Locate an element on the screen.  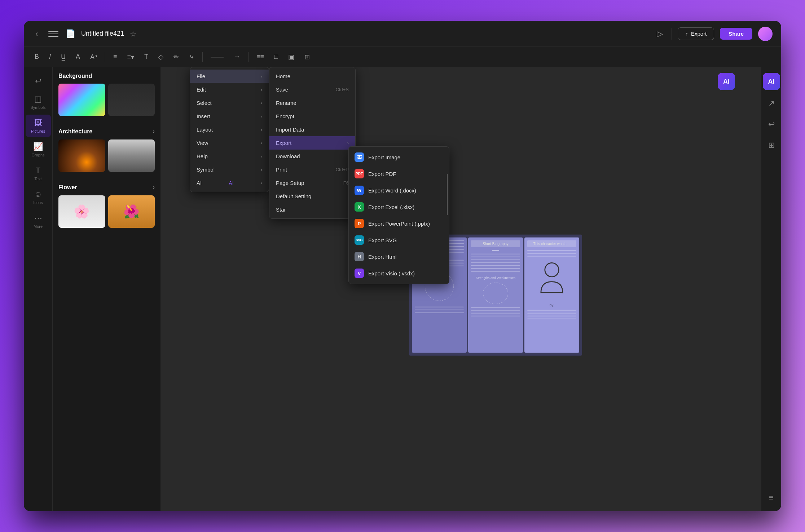
toolbar-underline: U̲ is located at coordinates (63, 57).